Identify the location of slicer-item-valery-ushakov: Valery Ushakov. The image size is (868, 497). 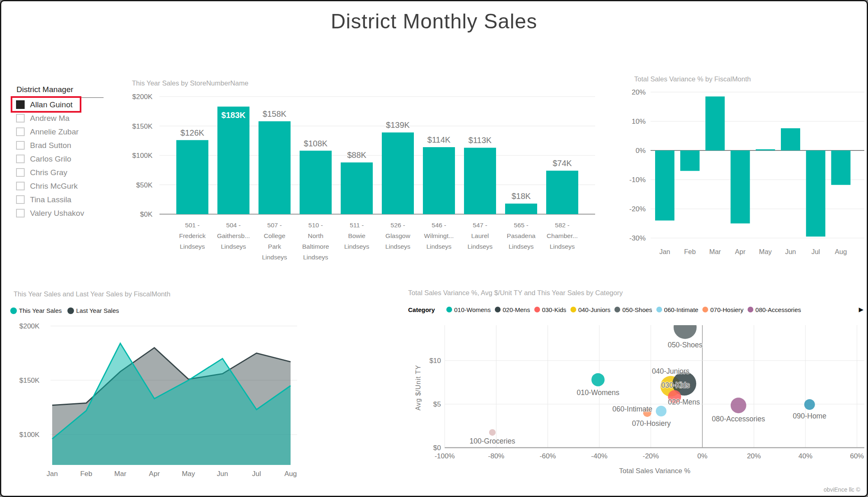
(59, 213).